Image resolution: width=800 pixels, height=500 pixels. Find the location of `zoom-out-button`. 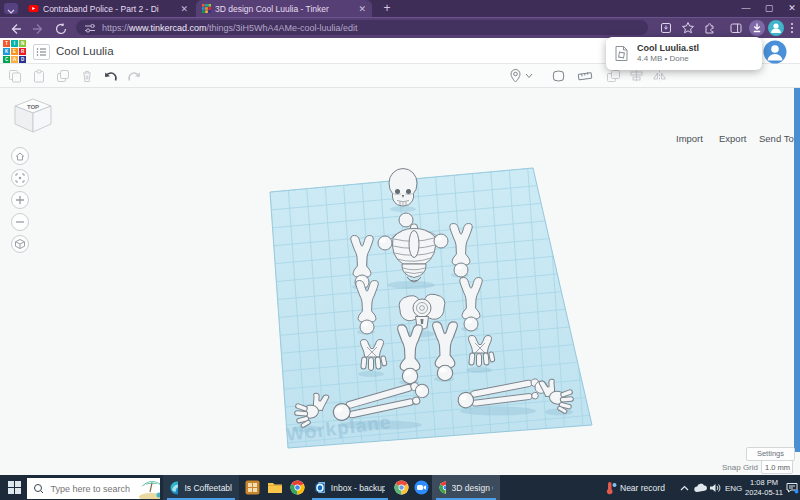

zoom-out-button is located at coordinates (20, 222).